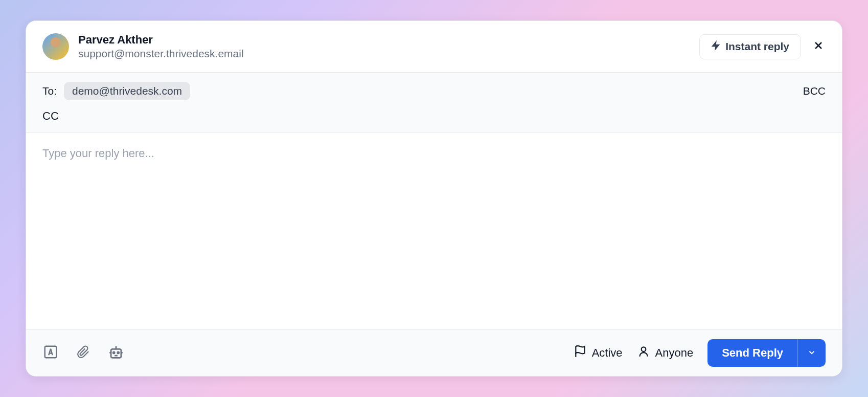 The height and width of the screenshot is (397, 868). What do you see at coordinates (83, 353) in the screenshot?
I see `paperclip-icon` at bounding box center [83, 353].